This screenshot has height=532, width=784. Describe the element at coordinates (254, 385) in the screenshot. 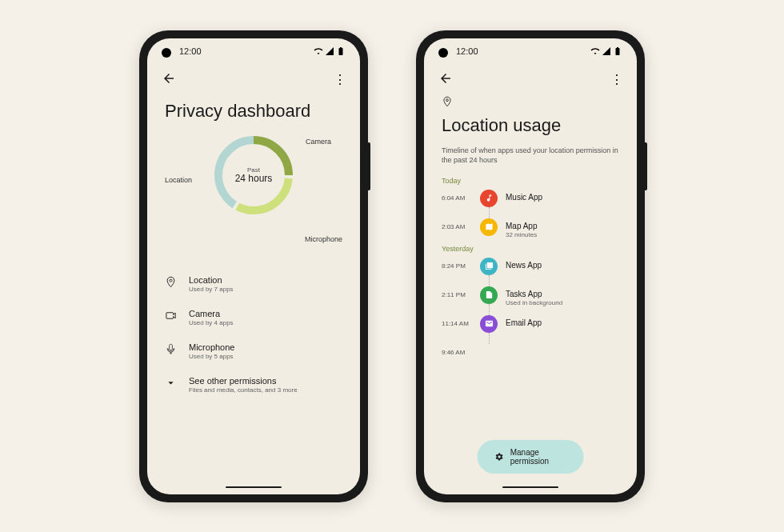

I see `see-other-permissions: See other permissions Files and media, c…` at that location.